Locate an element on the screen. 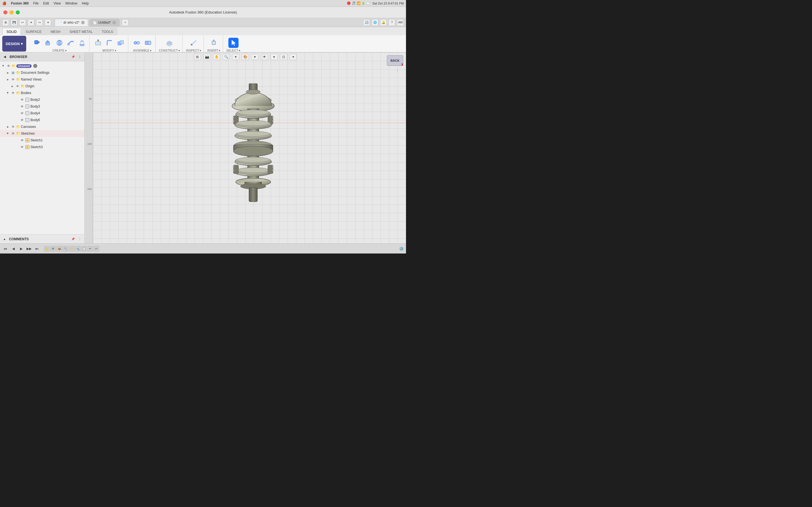  create-group-label: CREATE▾ is located at coordinates (59, 50).